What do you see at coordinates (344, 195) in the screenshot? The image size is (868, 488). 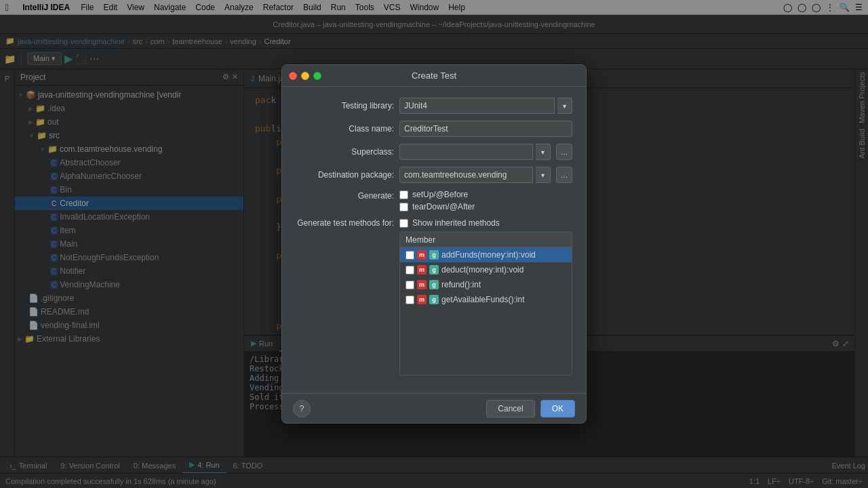 I see `generate-label: Generate:` at bounding box center [344, 195].